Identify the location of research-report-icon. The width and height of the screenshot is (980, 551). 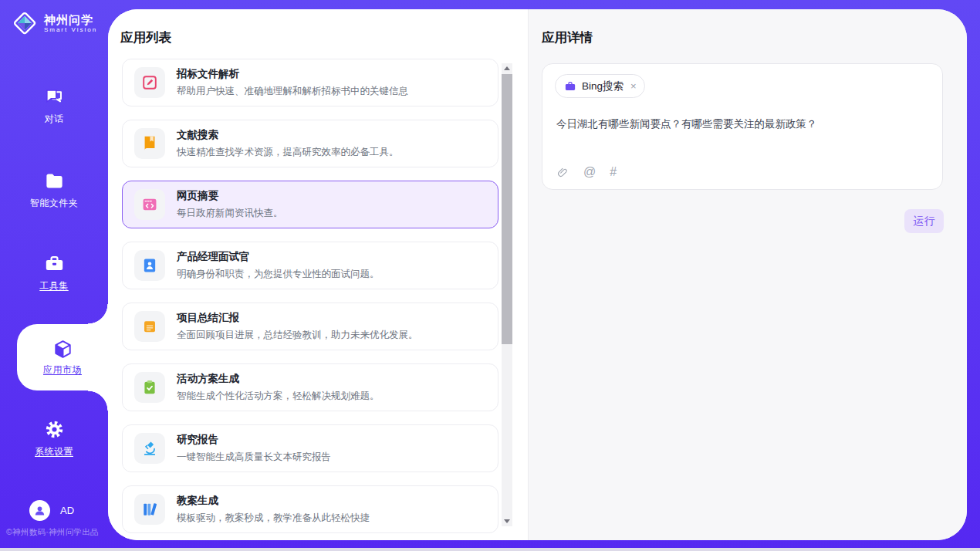
(150, 448).